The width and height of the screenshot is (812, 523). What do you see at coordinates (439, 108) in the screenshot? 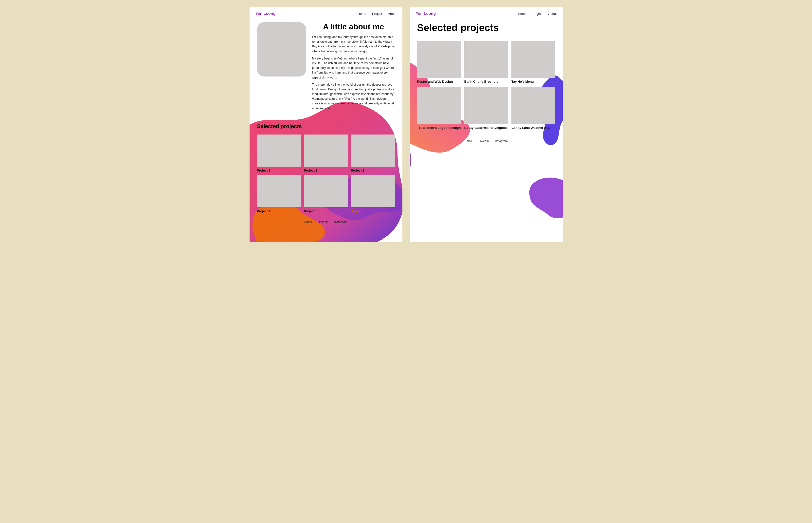
I see `project2-item: Tea Station's Logo Redesign` at bounding box center [439, 108].